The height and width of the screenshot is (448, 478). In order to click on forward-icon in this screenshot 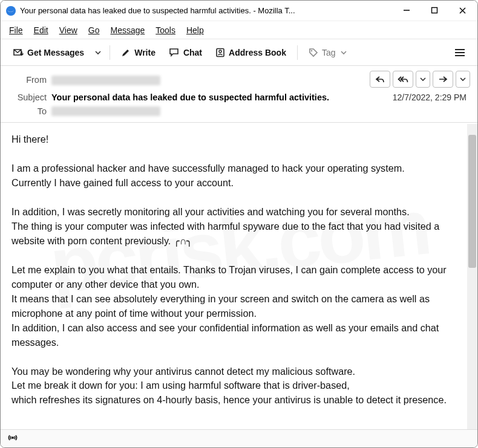, I will do `click(443, 79)`.